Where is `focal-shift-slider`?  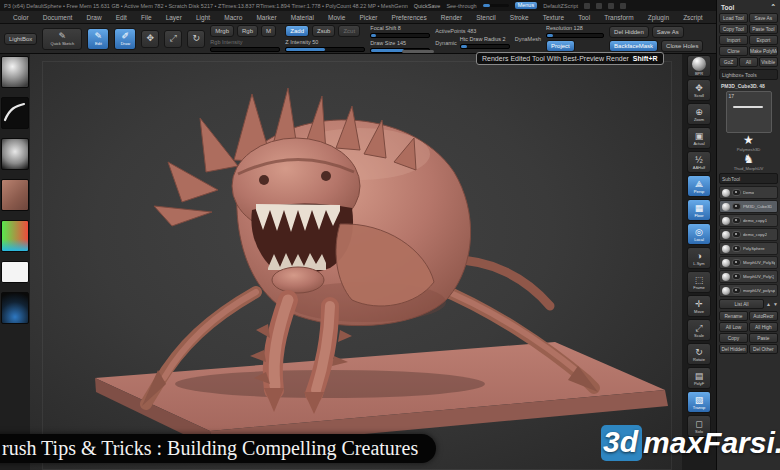 focal-shift-slider is located at coordinates (400, 36).